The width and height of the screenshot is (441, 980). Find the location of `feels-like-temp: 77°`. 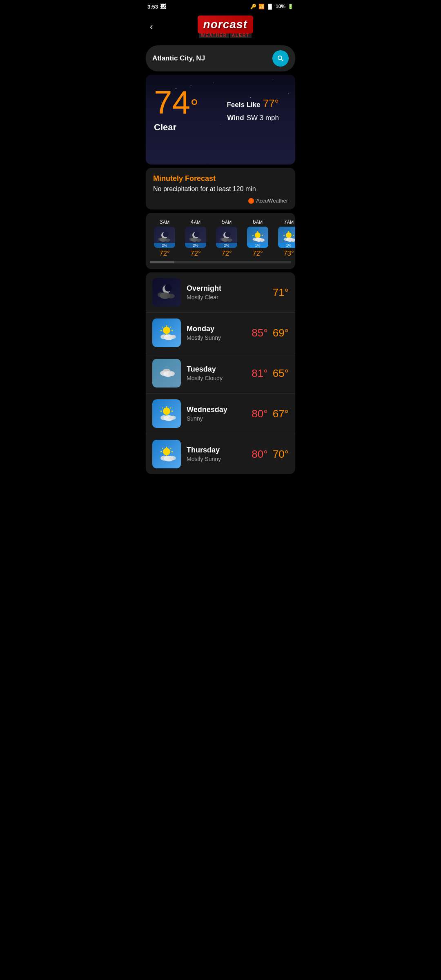

feels-like-temp: 77° is located at coordinates (271, 104).